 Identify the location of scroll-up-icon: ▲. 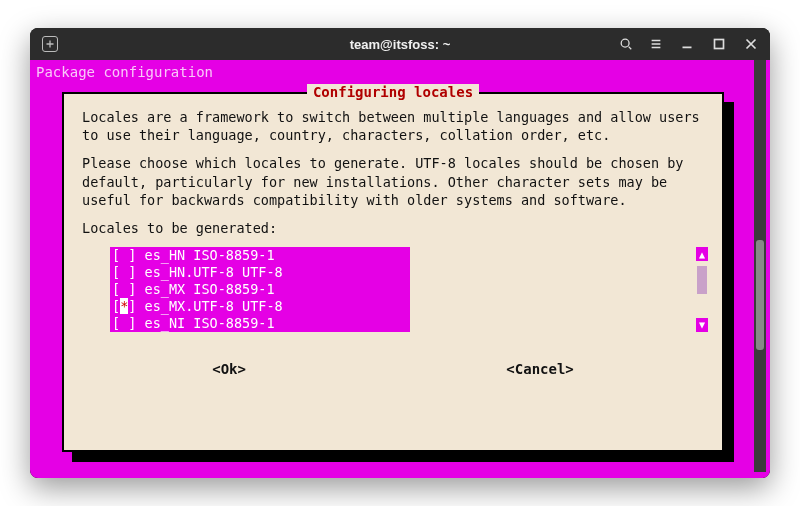
(702, 254).